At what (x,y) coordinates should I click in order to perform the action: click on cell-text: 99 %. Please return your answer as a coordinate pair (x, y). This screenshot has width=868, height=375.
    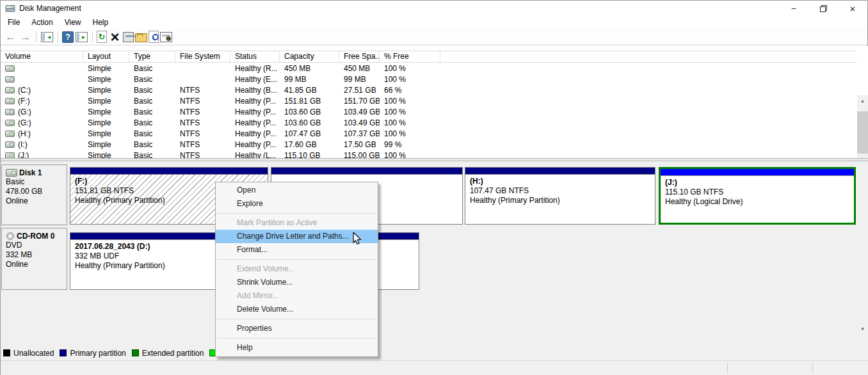
    Looking at the image, I should click on (393, 145).